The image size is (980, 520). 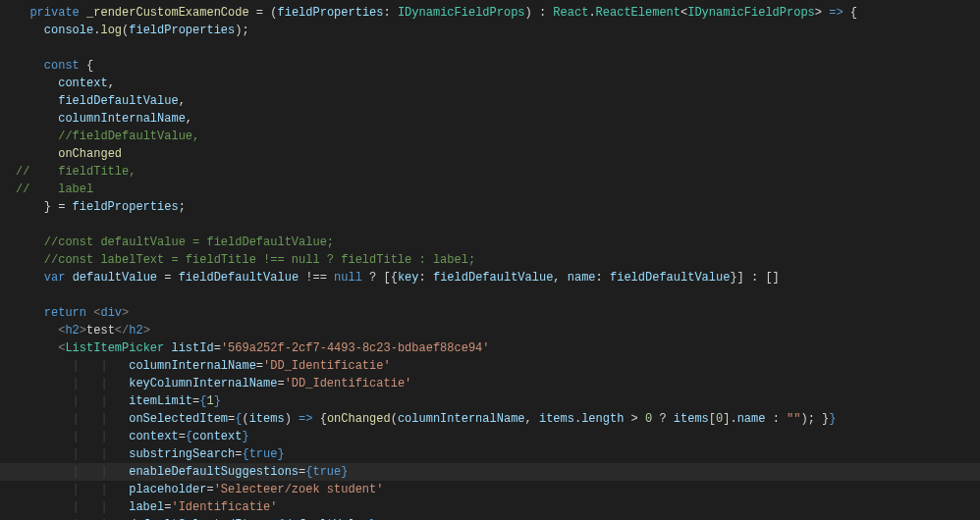 I want to click on code-line: onChanged, so click(x=490, y=154).